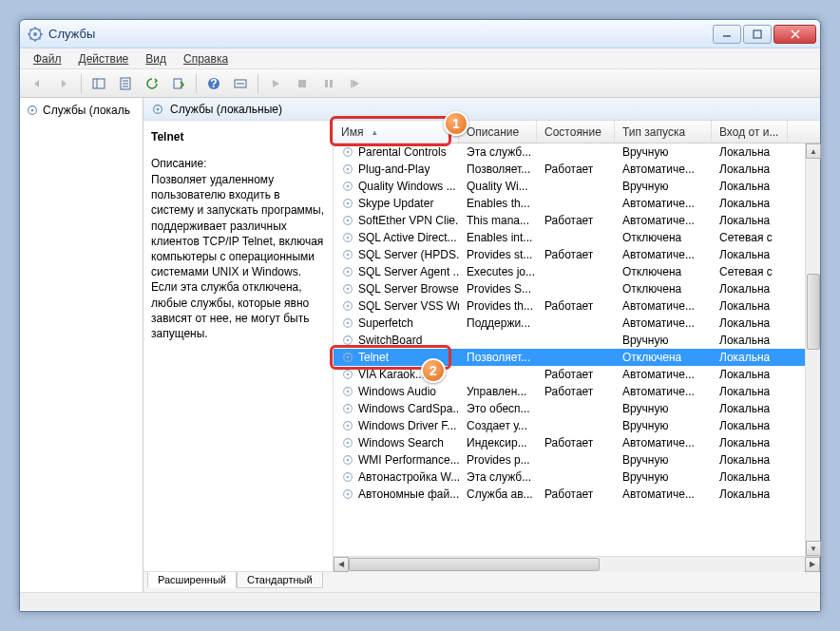 The image size is (840, 631). Describe the element at coordinates (37, 84) in the screenshot. I see `back-button` at that location.